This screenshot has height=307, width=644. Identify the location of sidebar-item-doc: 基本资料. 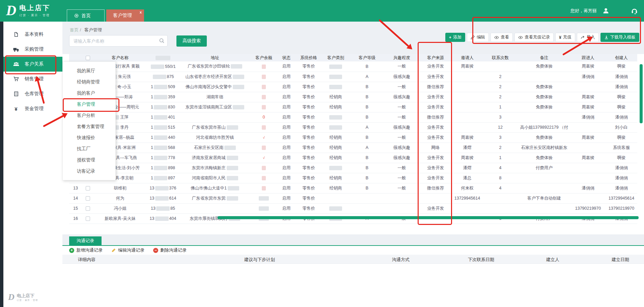
(33, 34).